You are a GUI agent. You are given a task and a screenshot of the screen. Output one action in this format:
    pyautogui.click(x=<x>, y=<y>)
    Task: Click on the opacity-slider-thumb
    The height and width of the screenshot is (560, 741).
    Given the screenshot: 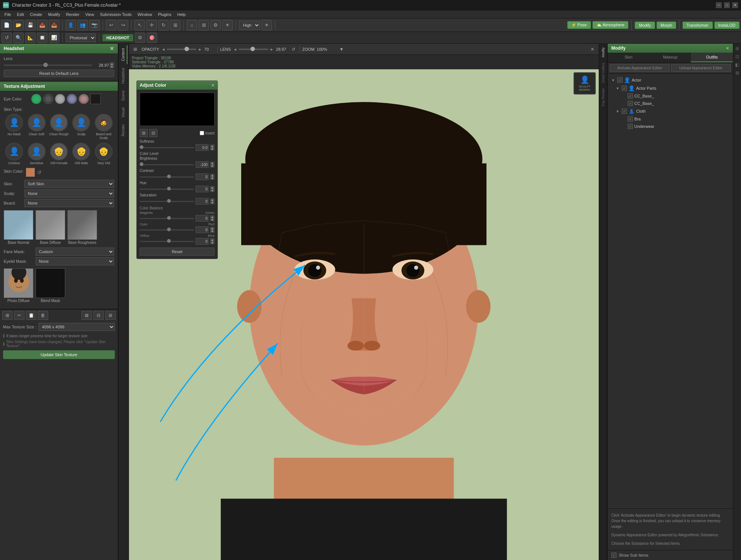 What is the action you would take?
    pyautogui.click(x=187, y=49)
    